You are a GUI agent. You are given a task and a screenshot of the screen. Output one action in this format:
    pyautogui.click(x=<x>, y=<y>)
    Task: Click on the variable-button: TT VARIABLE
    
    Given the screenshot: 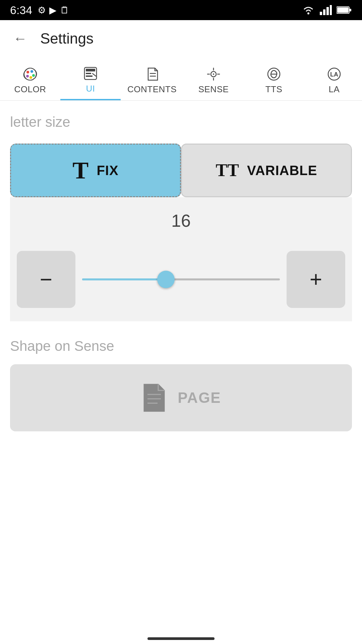 What is the action you would take?
    pyautogui.click(x=266, y=170)
    